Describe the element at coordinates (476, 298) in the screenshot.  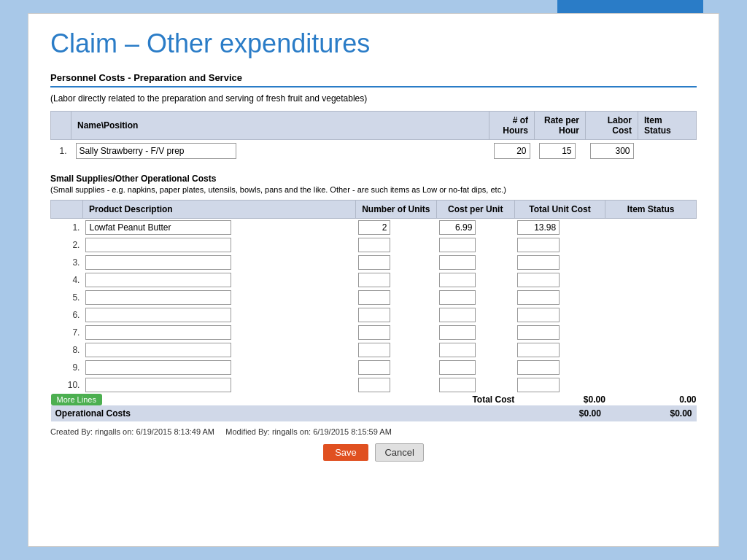
I see `s-row-5-cost` at that location.